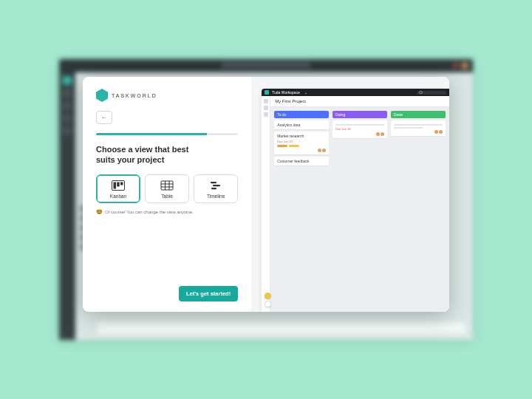  Describe the element at coordinates (167, 212) in the screenshot. I see `wizard-hint: 🤓 Of course! You can change the view any…` at that location.